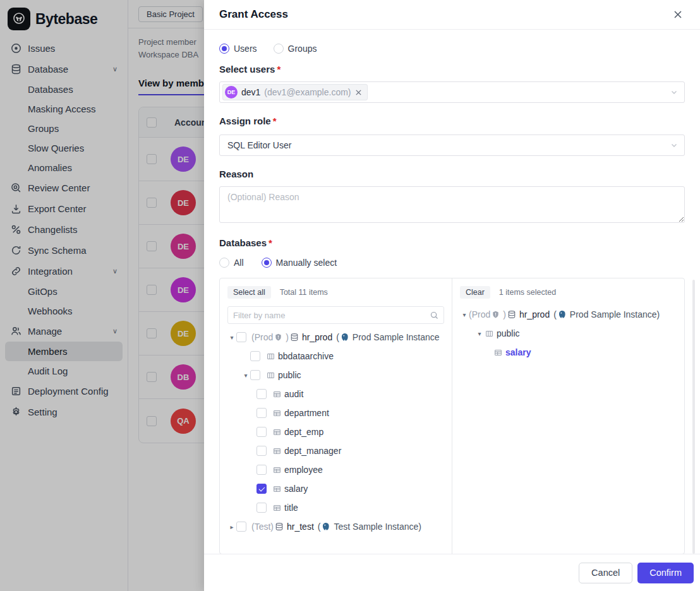 The image size is (700, 591). I want to click on selected-tree: ▾ (Prod ) hr_prod ( Prod Sample Instance…, so click(569, 333).